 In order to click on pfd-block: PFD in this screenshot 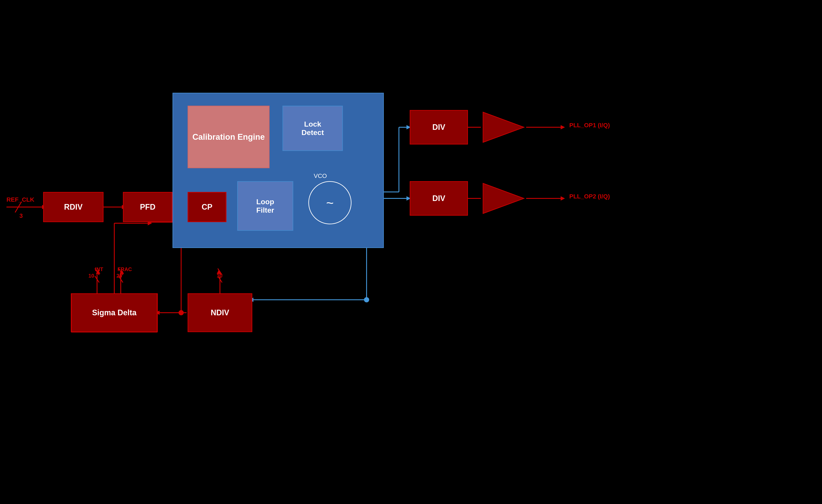, I will do `click(147, 207)`.